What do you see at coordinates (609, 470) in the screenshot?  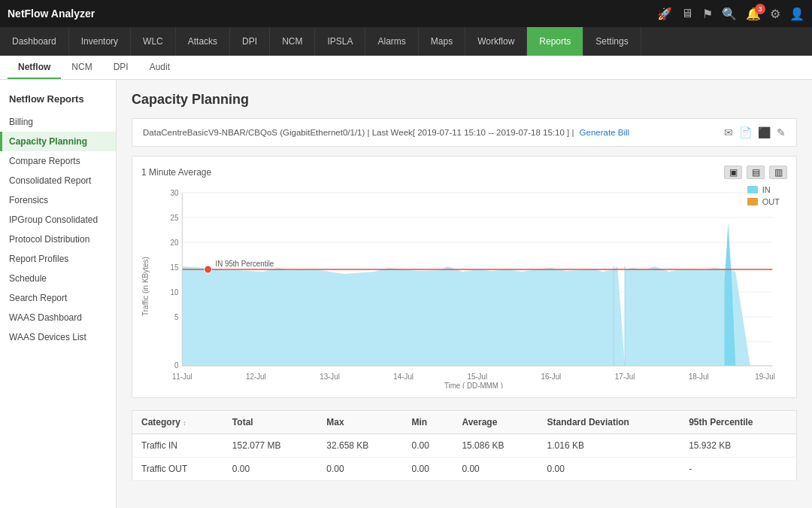 I see `cell-stddev-2: 0.00` at bounding box center [609, 470].